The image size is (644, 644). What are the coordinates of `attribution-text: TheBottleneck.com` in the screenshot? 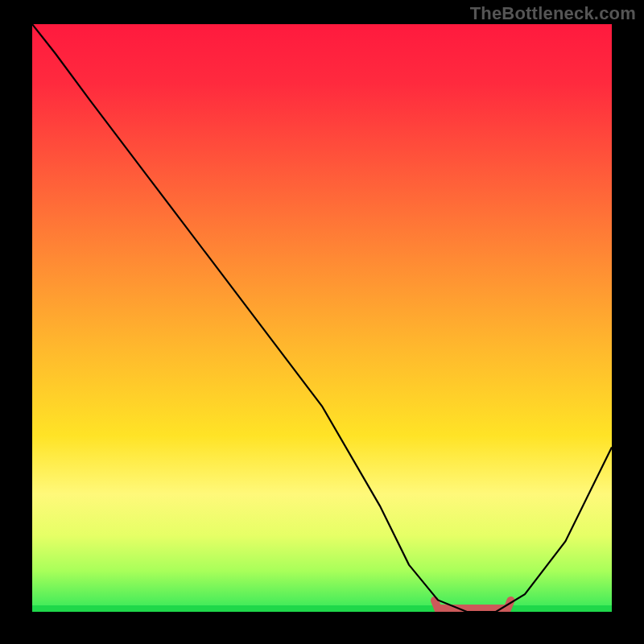 It's located at (553, 14).